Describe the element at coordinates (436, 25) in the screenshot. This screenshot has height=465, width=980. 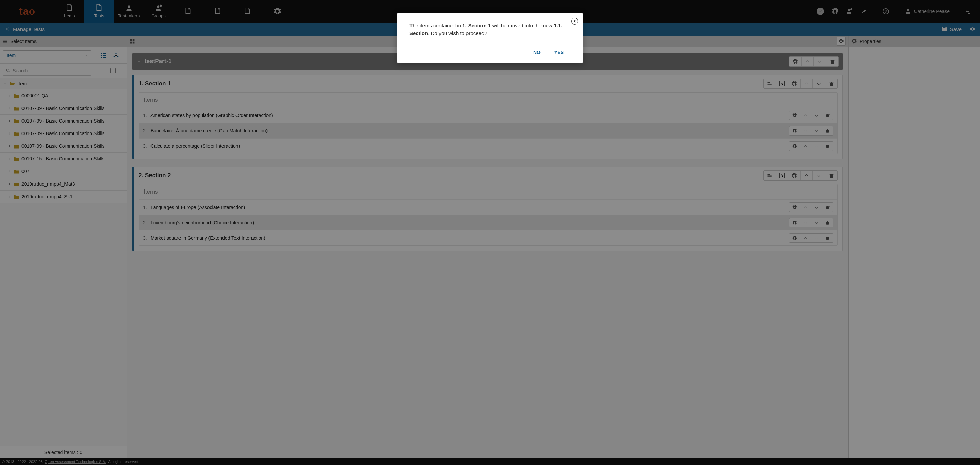
I see `dialog-text: The items contained in` at that location.